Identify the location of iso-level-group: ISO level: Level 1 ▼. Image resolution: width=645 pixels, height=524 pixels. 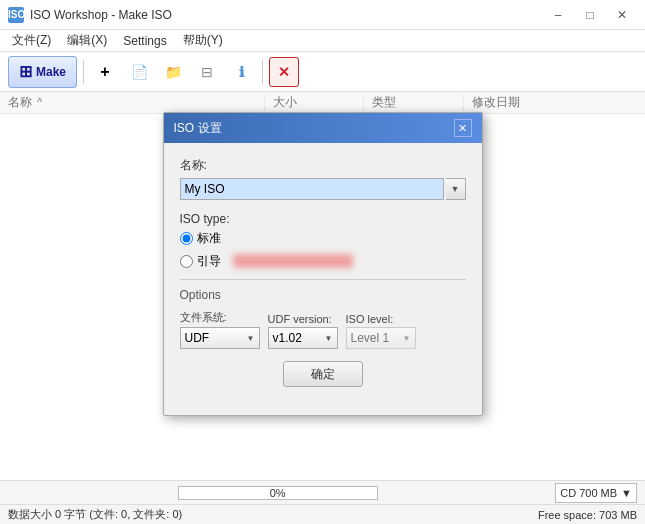
(381, 331).